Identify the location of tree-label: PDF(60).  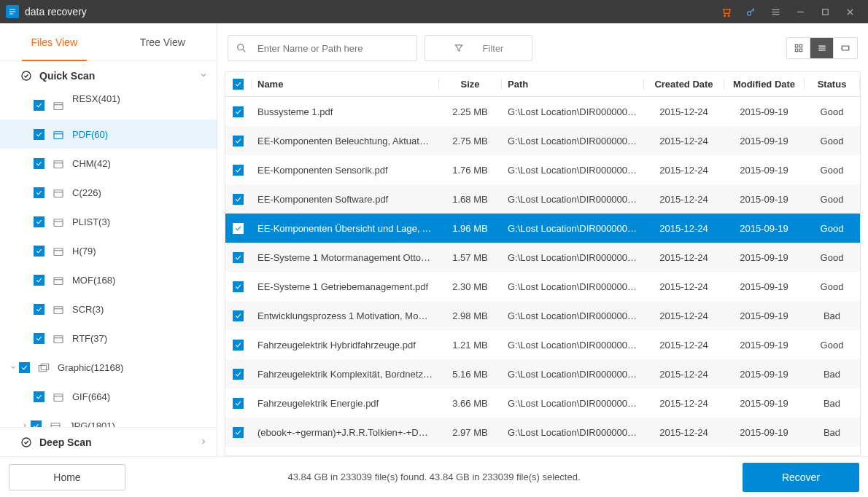
(90, 134).